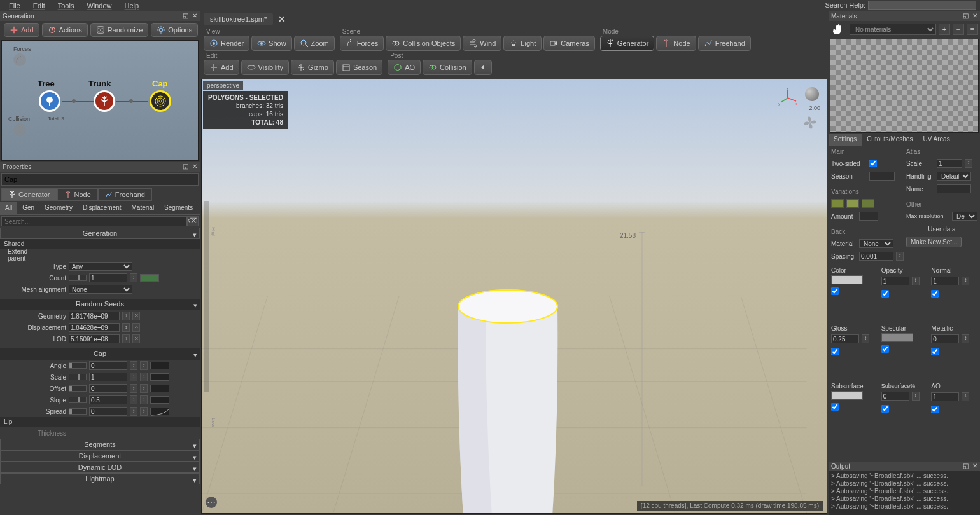 The width and height of the screenshot is (980, 515). What do you see at coordinates (108, 278) in the screenshot?
I see `count-input` at bounding box center [108, 278].